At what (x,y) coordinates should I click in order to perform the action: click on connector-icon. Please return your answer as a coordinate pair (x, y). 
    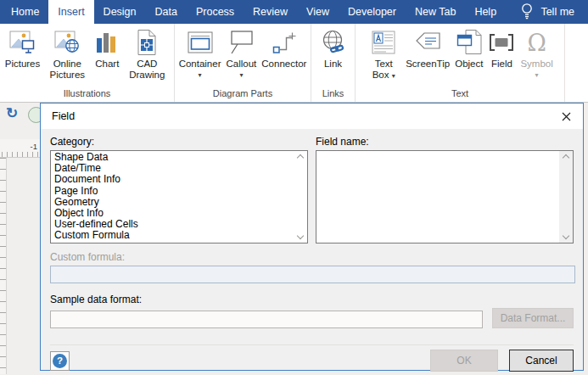
    Looking at the image, I should click on (284, 42).